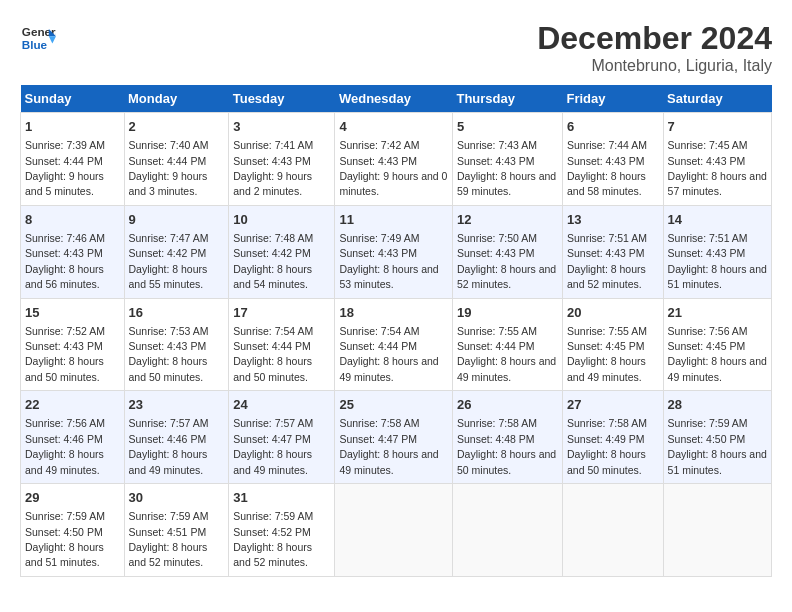 This screenshot has height=612, width=792. What do you see at coordinates (272, 554) in the screenshot?
I see `daylight-info: Daylight: 8 hours and 52 minutes.` at bounding box center [272, 554].